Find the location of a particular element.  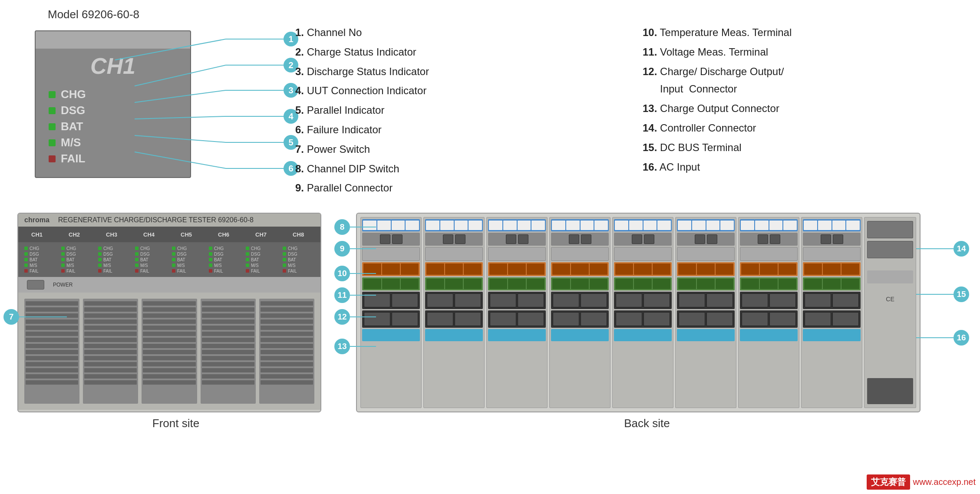

chg-dot is located at coordinates (52, 95).